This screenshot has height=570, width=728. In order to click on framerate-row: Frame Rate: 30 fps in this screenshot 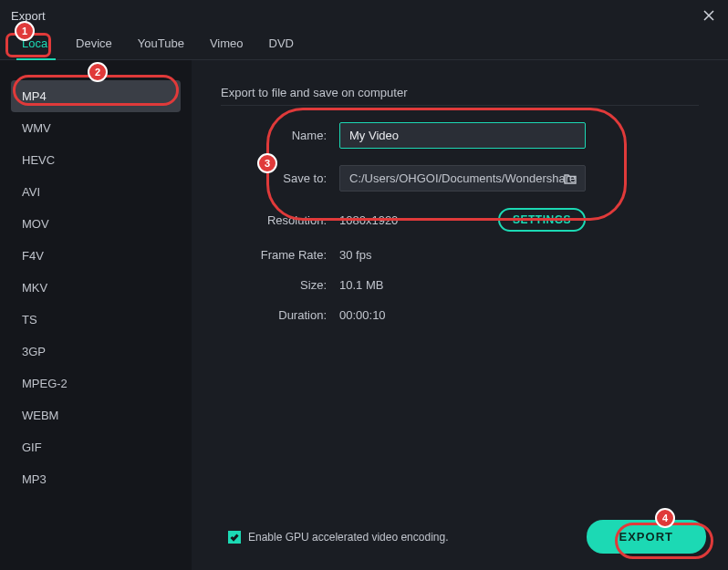, I will do `click(460, 255)`.